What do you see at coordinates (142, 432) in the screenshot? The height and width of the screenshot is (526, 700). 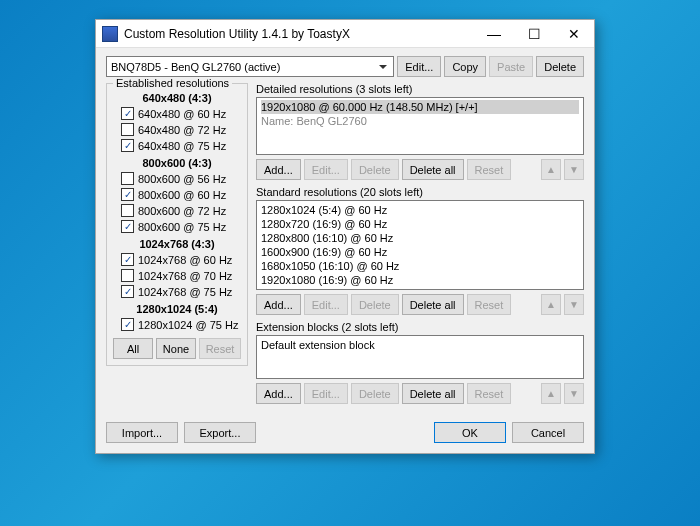 I see `import-button: Import...` at bounding box center [142, 432].